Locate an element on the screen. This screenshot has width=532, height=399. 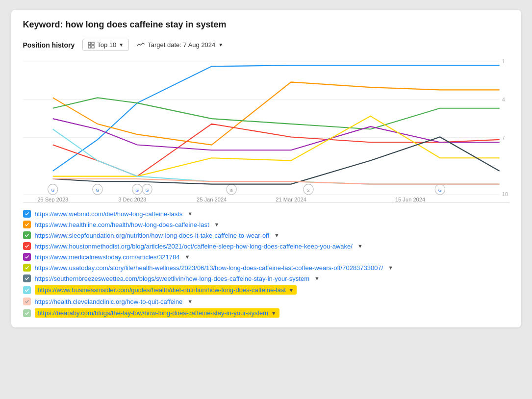
svg-text: 21 Mar 2024 is located at coordinates (291, 200).